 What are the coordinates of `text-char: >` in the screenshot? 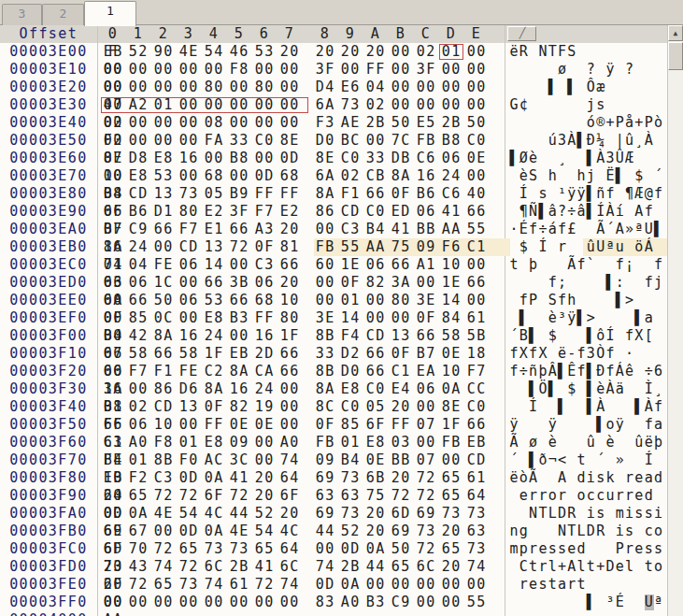 It's located at (591, 318).